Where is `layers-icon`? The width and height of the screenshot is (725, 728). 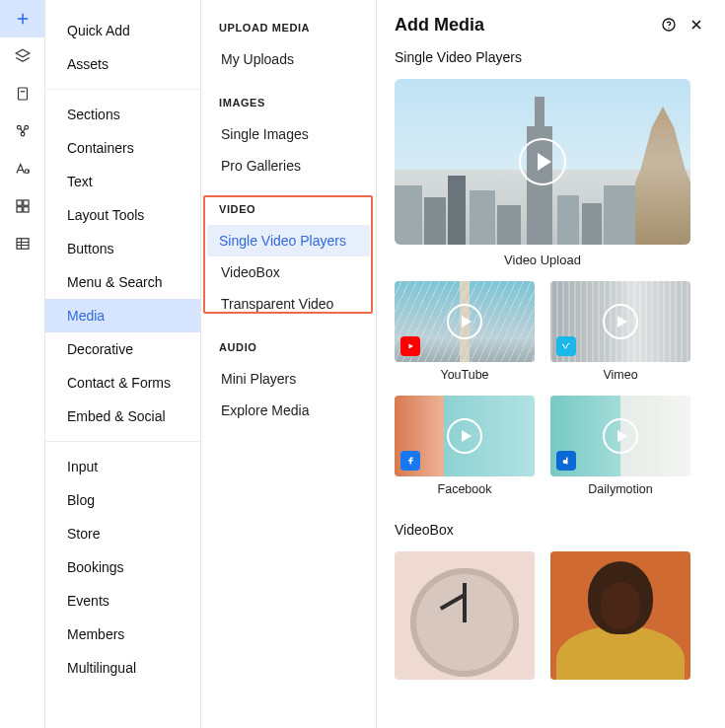
layers-icon is located at coordinates (22, 56).